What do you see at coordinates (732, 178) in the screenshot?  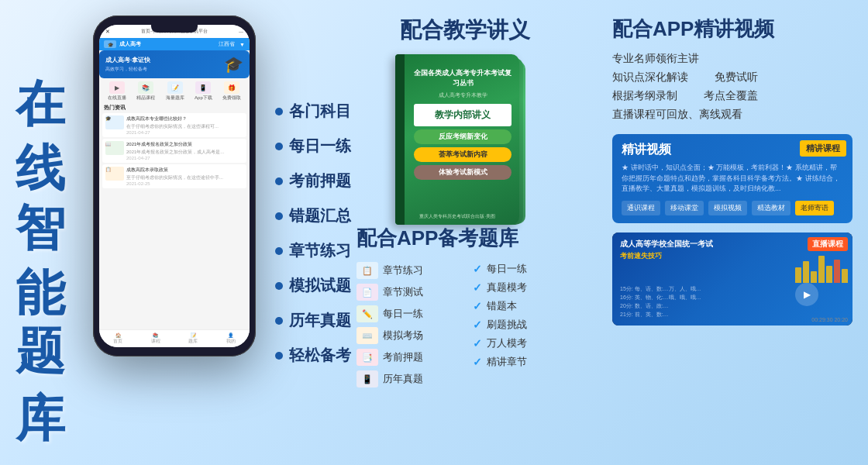 I see `video-card: 精讲视频 精讲课程 ★ 讲时话中，知识点全面；★ 万能模板，考前利器！★ 系统精…` at bounding box center [732, 178].